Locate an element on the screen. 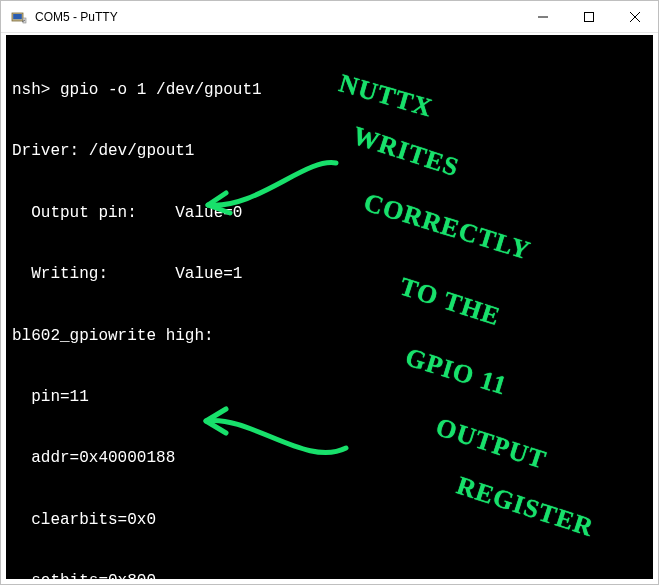 This screenshot has width=659, height=585. handwritten-text: CORRECTLY is located at coordinates (448, 226).